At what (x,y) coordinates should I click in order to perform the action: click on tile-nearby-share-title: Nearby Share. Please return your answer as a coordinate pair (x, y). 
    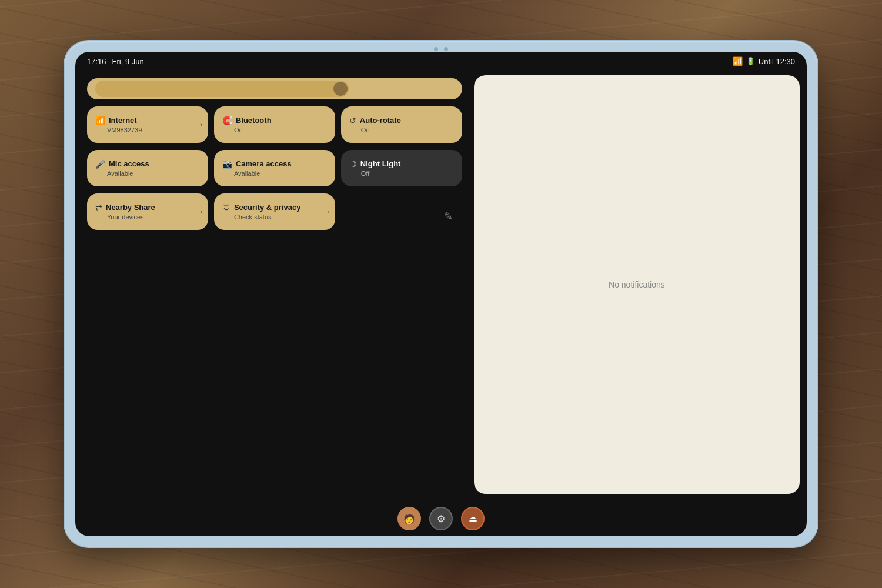
    Looking at the image, I should click on (131, 208).